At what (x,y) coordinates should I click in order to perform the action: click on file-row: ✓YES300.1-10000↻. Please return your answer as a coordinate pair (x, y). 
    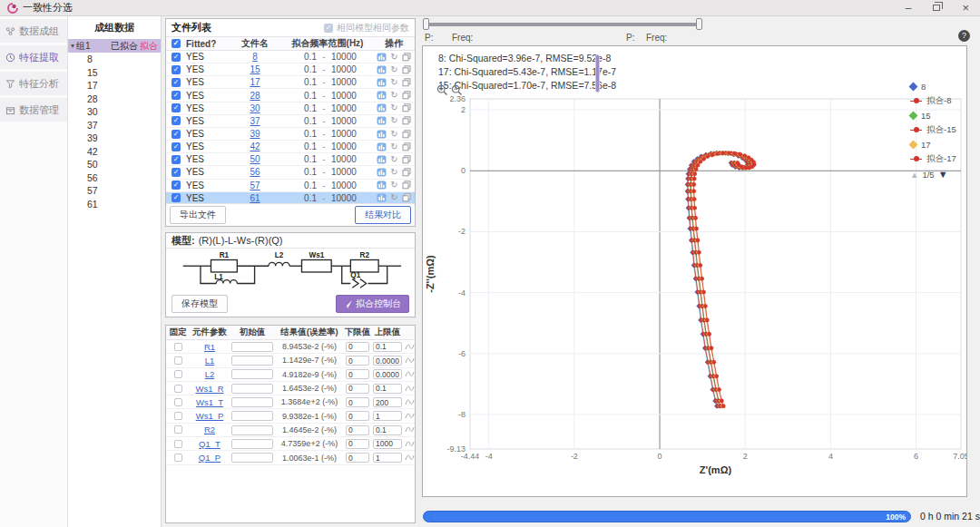
    Looking at the image, I should click on (290, 109).